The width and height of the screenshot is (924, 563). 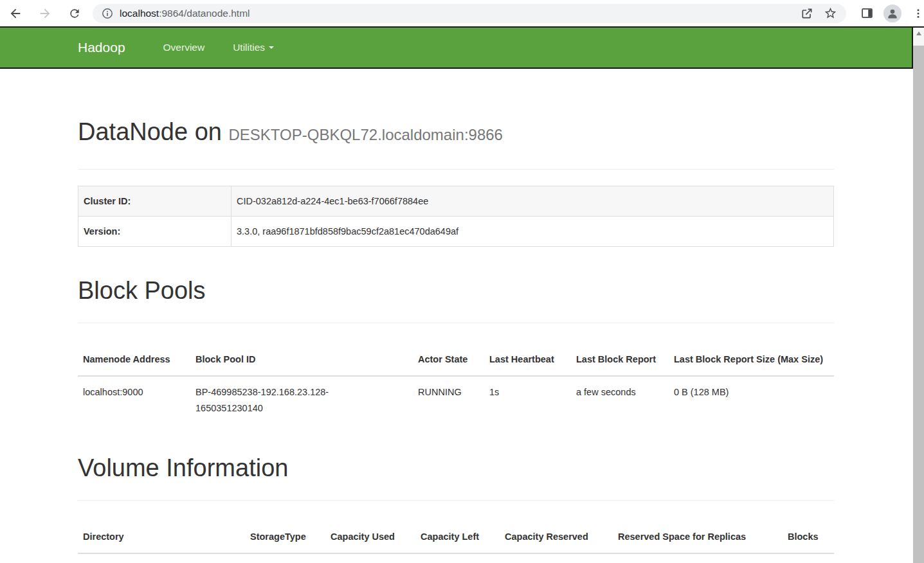 I want to click on url-path: :9864/datanode.html, so click(x=204, y=13).